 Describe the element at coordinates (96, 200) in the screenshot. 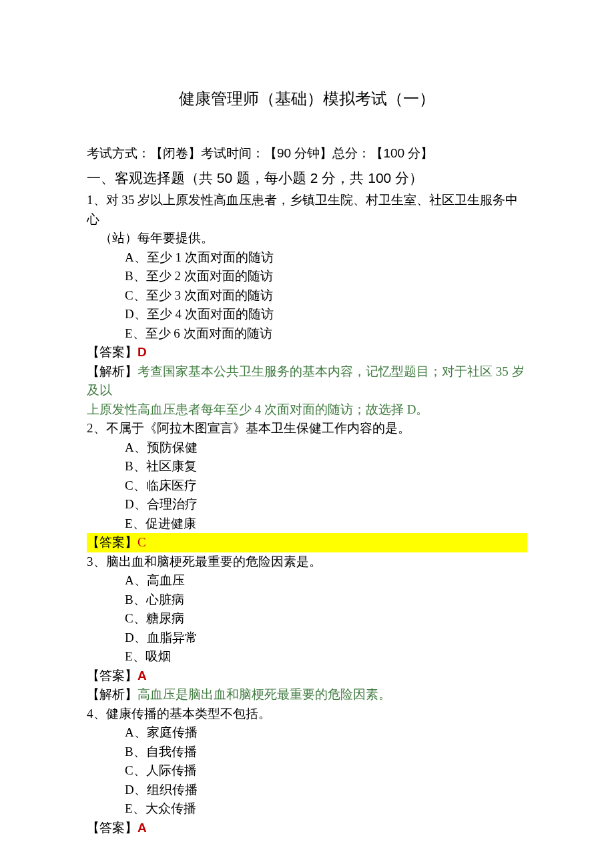

I see `q1-number: 1、` at that location.